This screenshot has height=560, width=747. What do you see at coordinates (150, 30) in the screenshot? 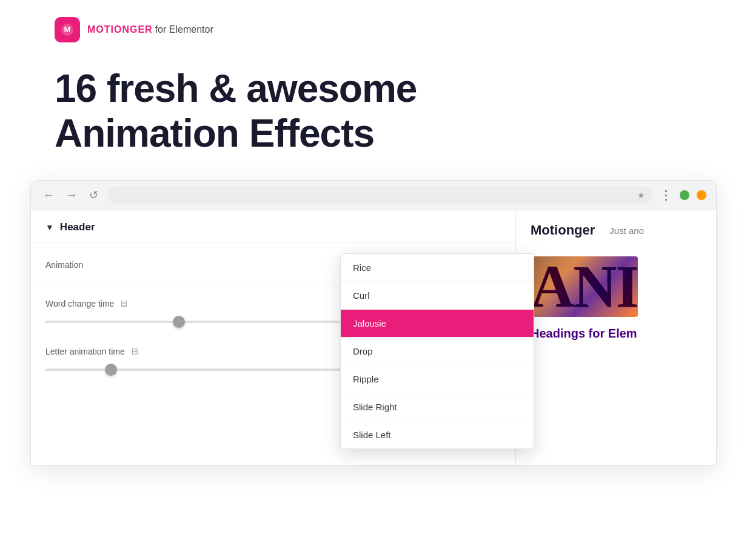
I see `logo-text: MOTIONGERfor Elementor` at bounding box center [150, 30].